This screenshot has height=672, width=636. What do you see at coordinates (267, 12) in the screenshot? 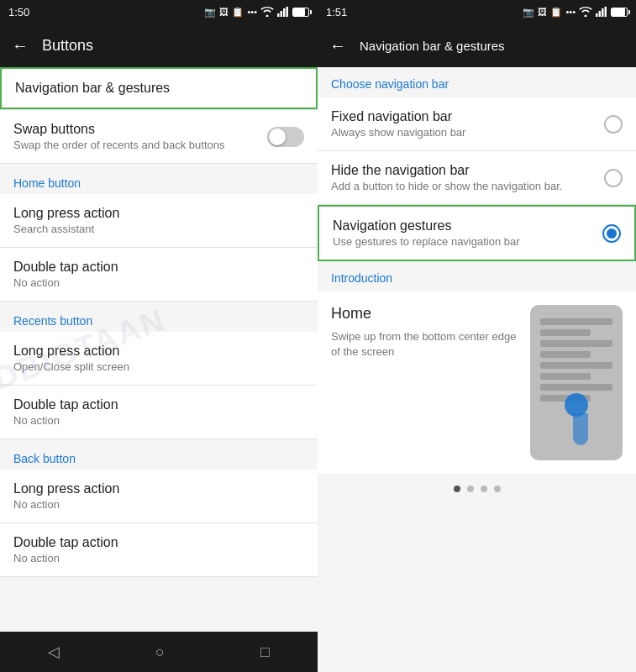
I see `wifi-icon` at bounding box center [267, 12].